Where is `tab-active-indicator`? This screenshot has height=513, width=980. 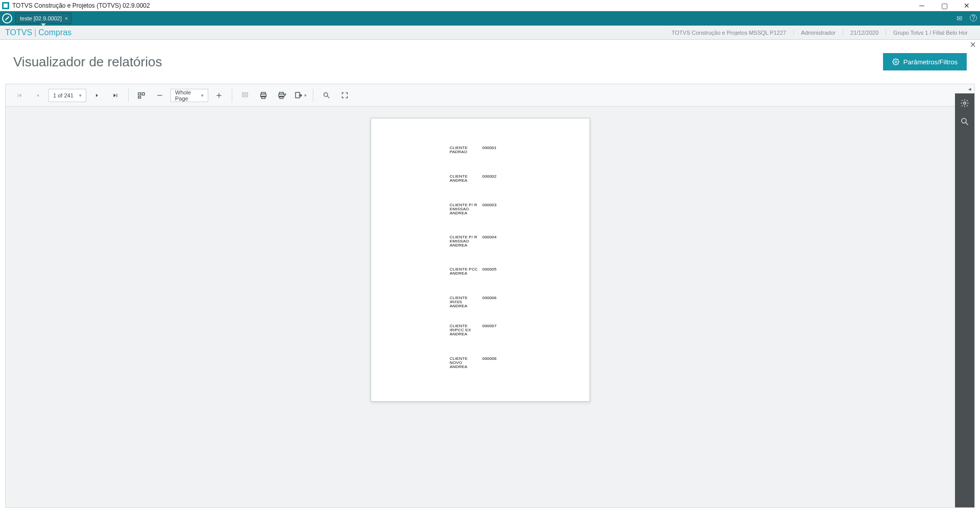
tab-active-indicator is located at coordinates (43, 25).